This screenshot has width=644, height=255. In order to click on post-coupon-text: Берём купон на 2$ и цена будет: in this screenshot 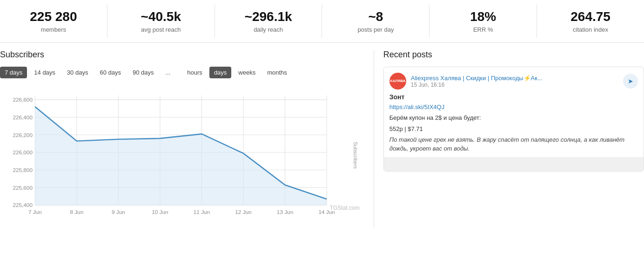, I will do `click(514, 118)`.